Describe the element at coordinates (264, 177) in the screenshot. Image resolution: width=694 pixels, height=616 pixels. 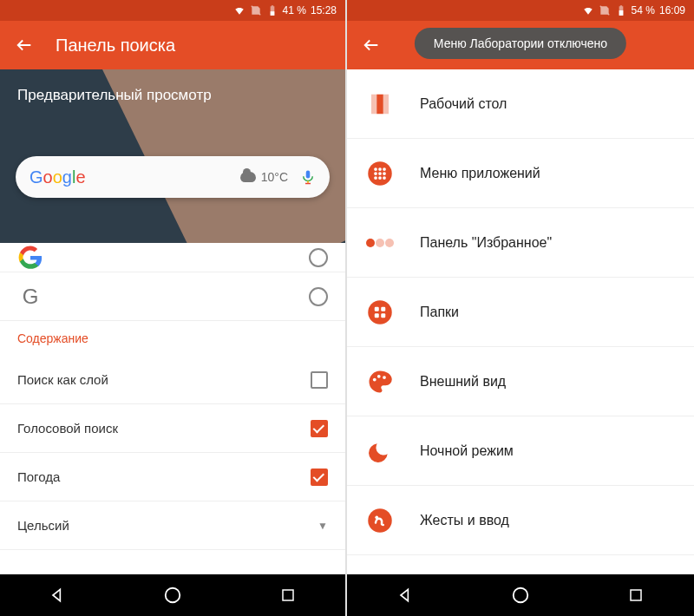
I see `weather-widget: 10°C` at that location.